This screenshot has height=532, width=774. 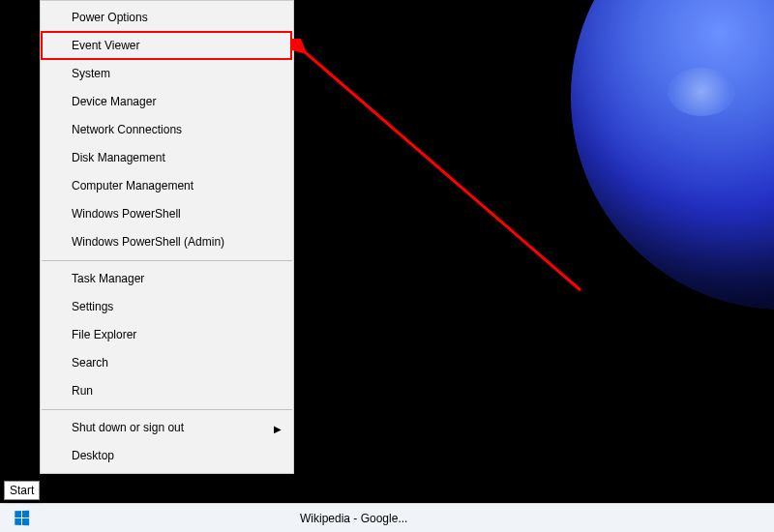 I want to click on menu-item-system: System, so click(x=166, y=74).